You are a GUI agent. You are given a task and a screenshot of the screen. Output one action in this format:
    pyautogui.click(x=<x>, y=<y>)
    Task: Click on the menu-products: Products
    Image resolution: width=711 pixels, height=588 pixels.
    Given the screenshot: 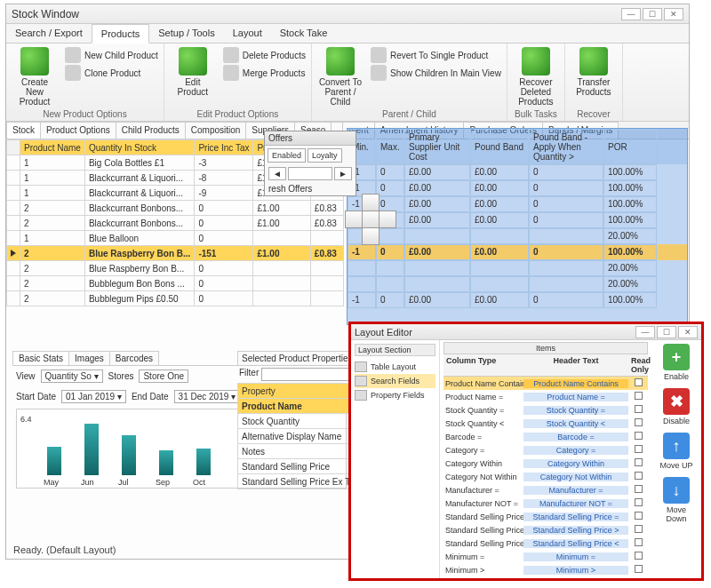 What is the action you would take?
    pyautogui.click(x=121, y=34)
    